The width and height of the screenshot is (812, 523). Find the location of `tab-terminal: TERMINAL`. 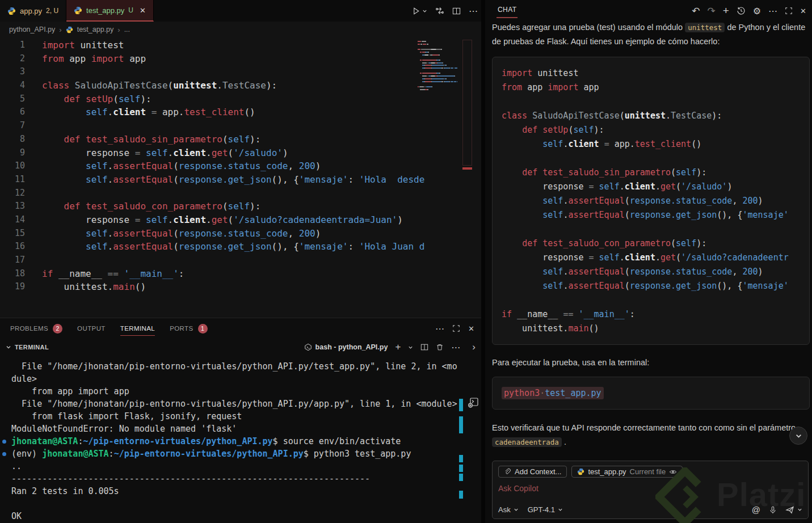

tab-terminal: TERMINAL is located at coordinates (137, 328).